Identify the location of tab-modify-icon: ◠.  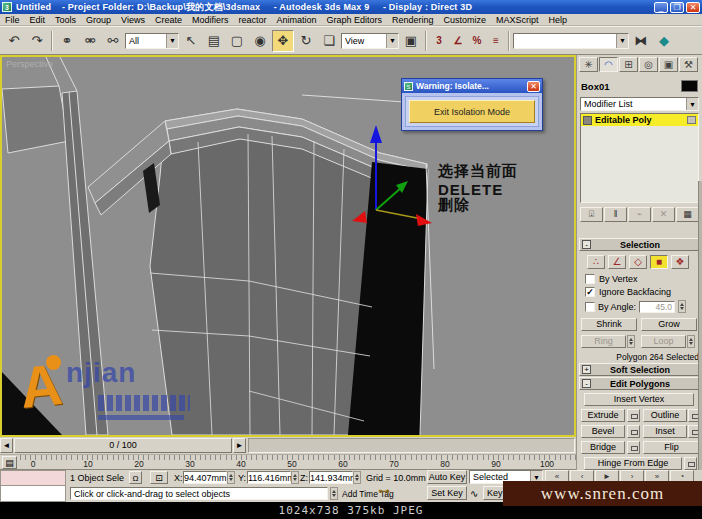
(608, 64).